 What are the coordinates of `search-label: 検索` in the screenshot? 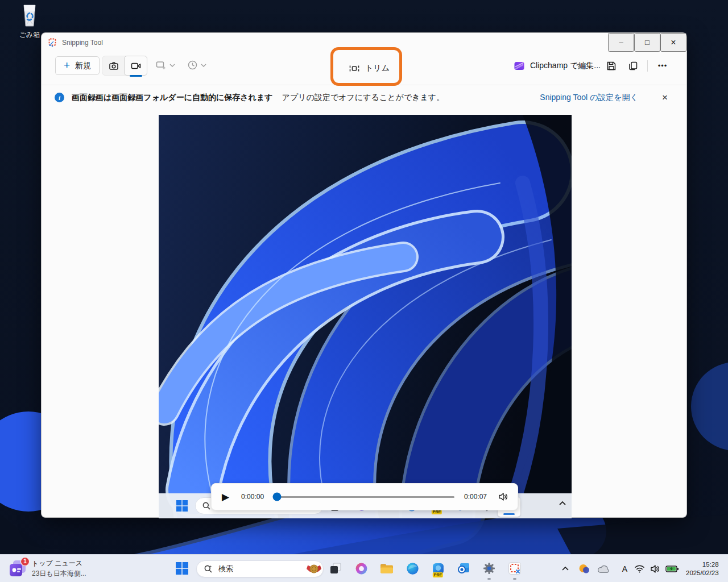 It's located at (263, 569).